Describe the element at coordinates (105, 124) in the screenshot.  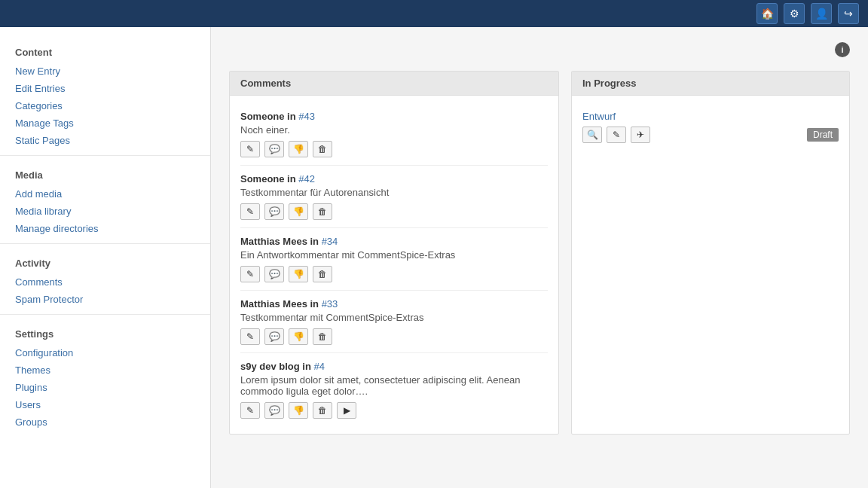
I see `sidebar-item-manage-tags: Manage Tags` at that location.